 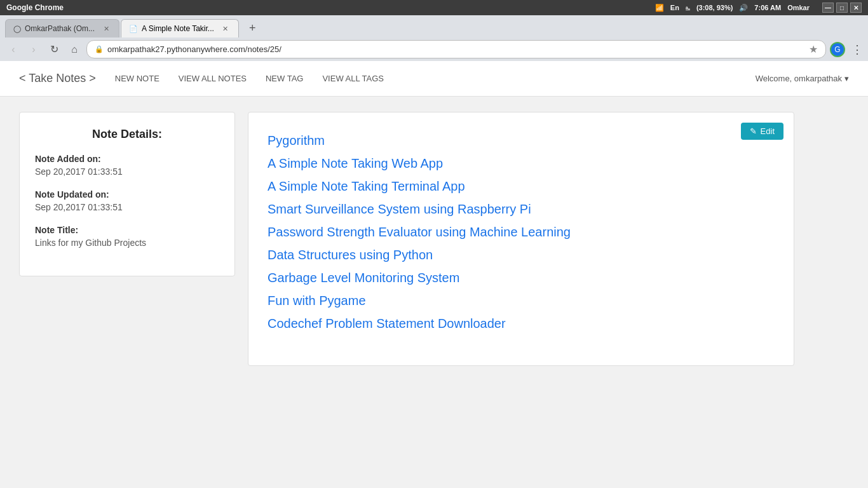 What do you see at coordinates (127, 159) in the screenshot?
I see `note-added-label: Note Added on:` at bounding box center [127, 159].